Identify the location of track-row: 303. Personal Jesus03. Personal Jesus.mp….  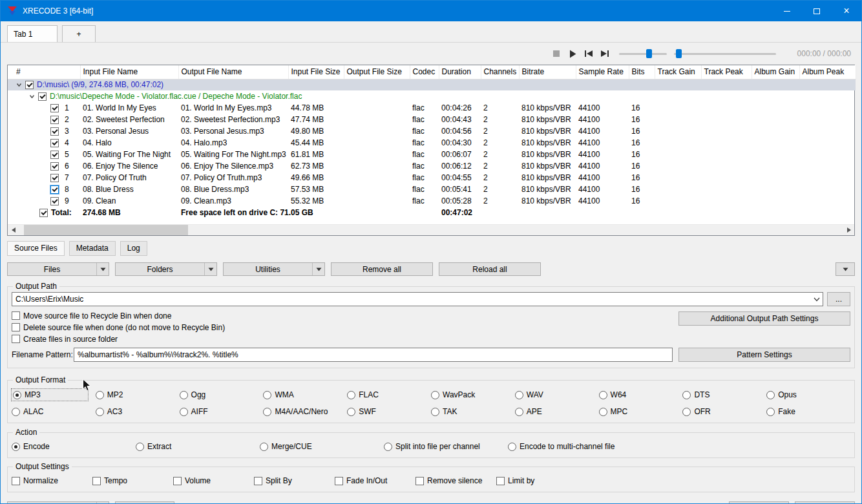
(432, 131).